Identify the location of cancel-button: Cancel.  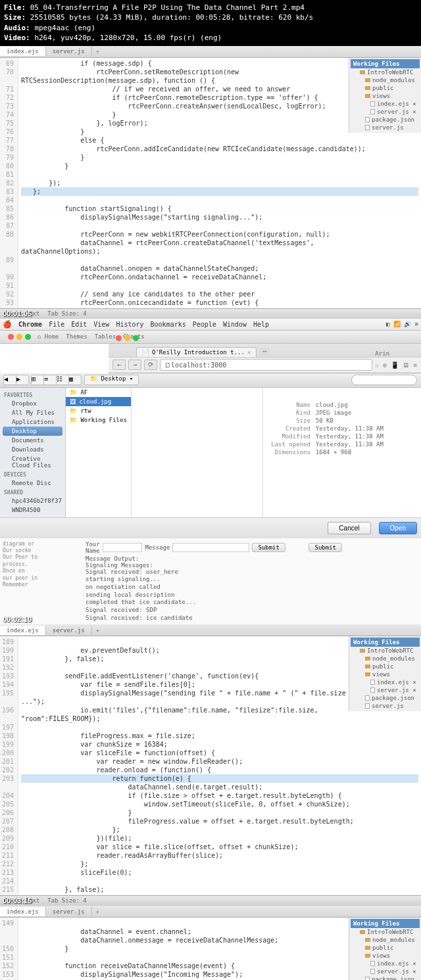
(349, 528).